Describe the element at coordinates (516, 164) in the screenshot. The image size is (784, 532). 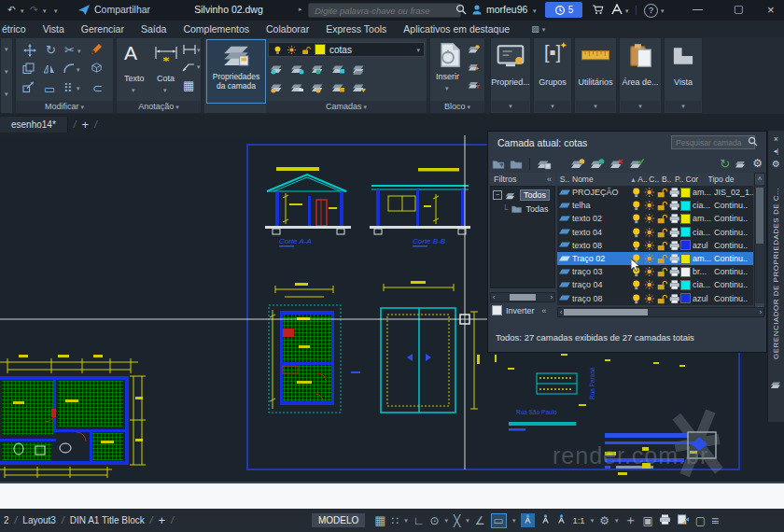
I see `new-group-filter-icon` at that location.